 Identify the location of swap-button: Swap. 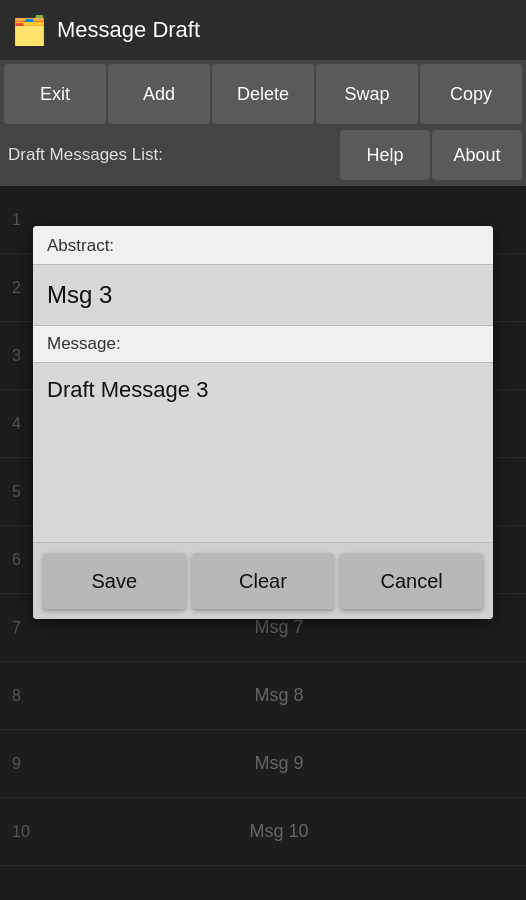
(367, 94).